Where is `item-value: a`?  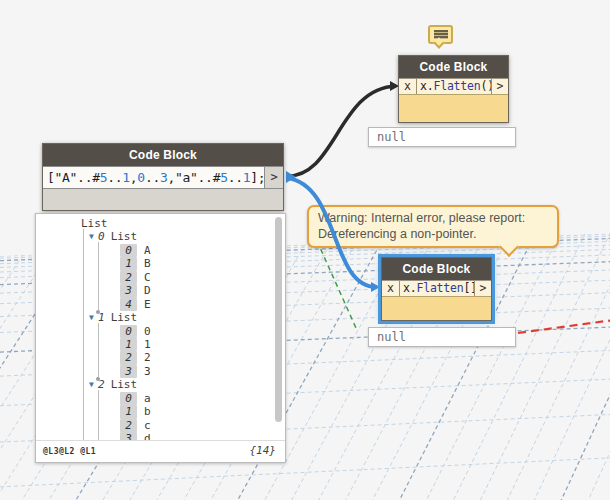 item-value: a is located at coordinates (148, 398).